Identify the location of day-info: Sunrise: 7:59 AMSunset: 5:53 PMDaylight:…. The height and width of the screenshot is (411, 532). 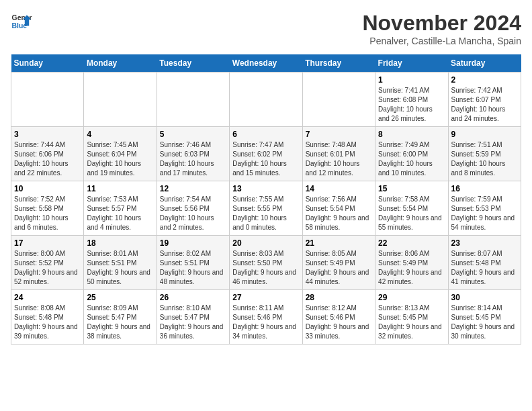
(485, 214).